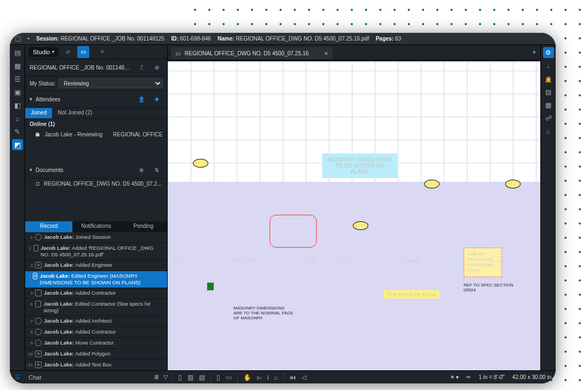 Image resolution: width=588 pixels, height=390 pixels. Describe the element at coordinates (37, 135) in the screenshot. I see `person-icon: ☗` at that location.